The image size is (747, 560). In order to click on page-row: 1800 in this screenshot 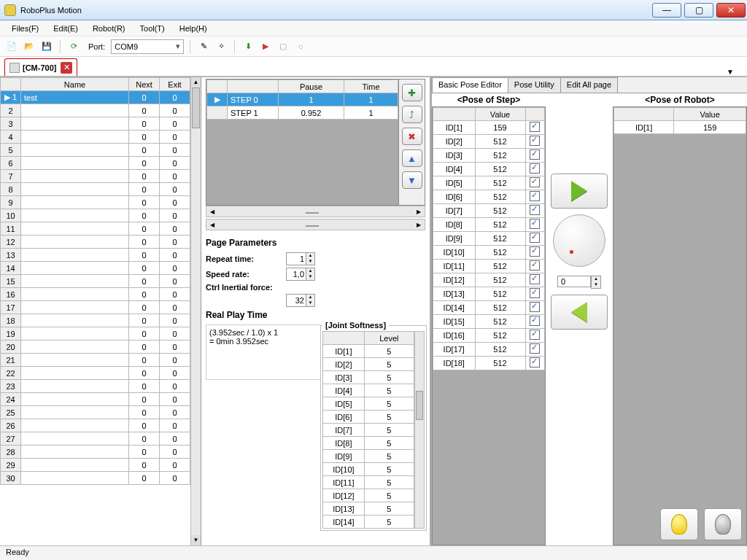, I will do `click(96, 321)`.